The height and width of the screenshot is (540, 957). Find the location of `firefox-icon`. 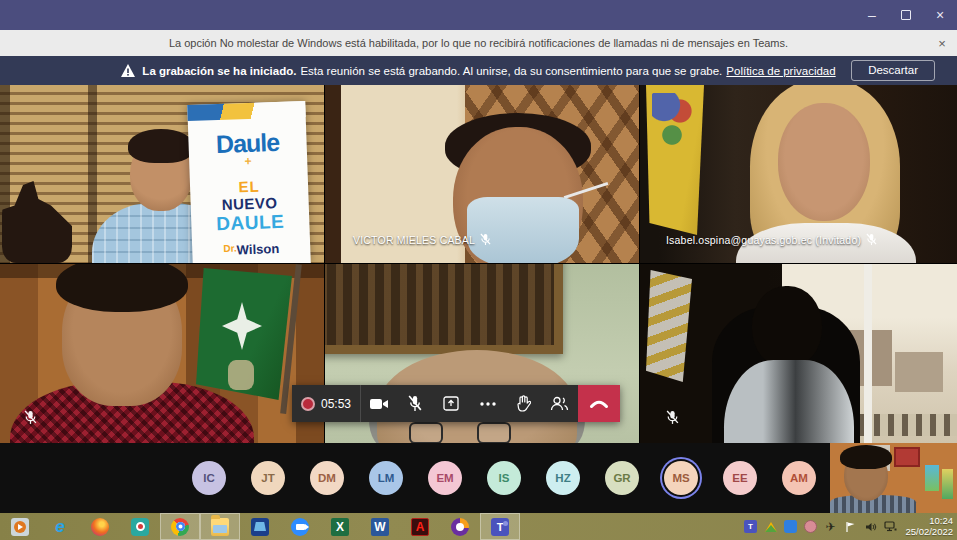

firefox-icon is located at coordinates (100, 527).